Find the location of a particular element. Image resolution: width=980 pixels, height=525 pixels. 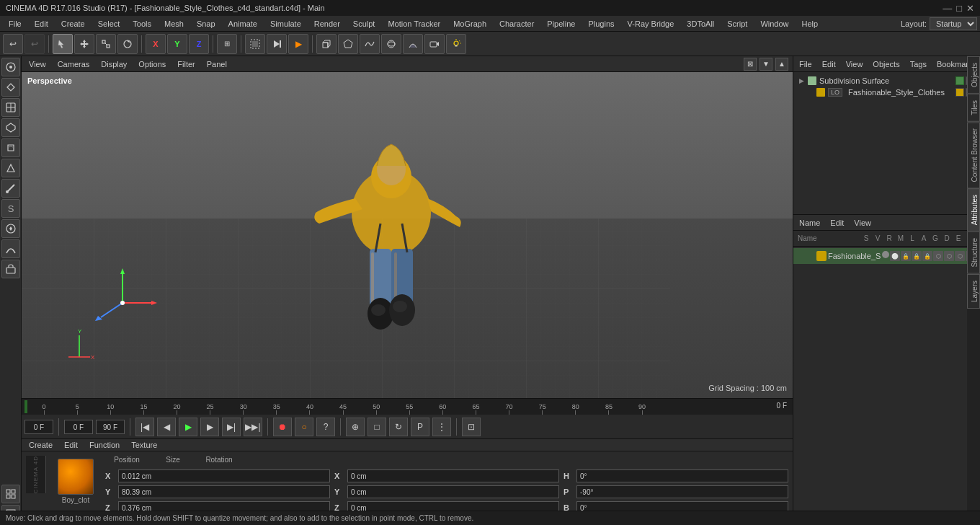

play-button: ▶ is located at coordinates (188, 427).